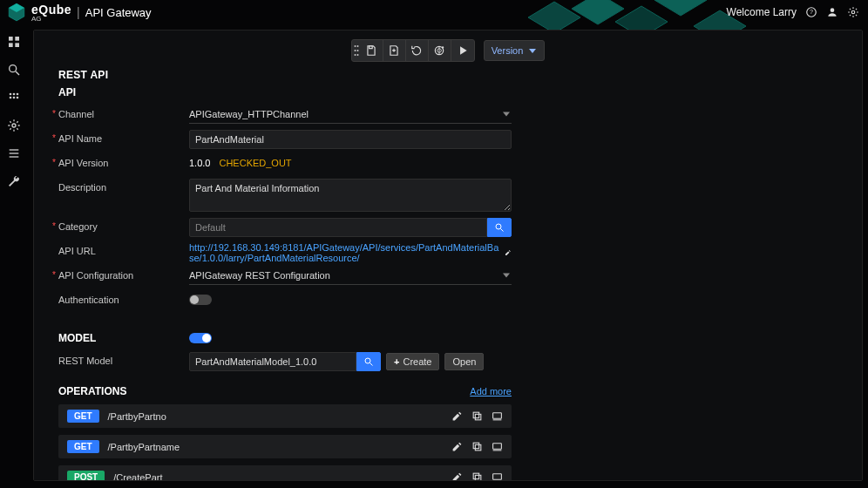  What do you see at coordinates (413, 362) in the screenshot?
I see `create-model-button: +Create` at bounding box center [413, 362].